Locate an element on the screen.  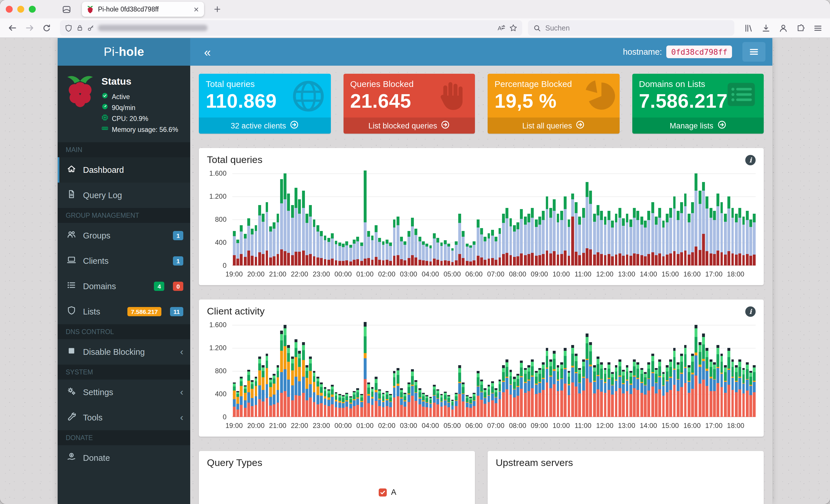
downloads-icon is located at coordinates (766, 28).